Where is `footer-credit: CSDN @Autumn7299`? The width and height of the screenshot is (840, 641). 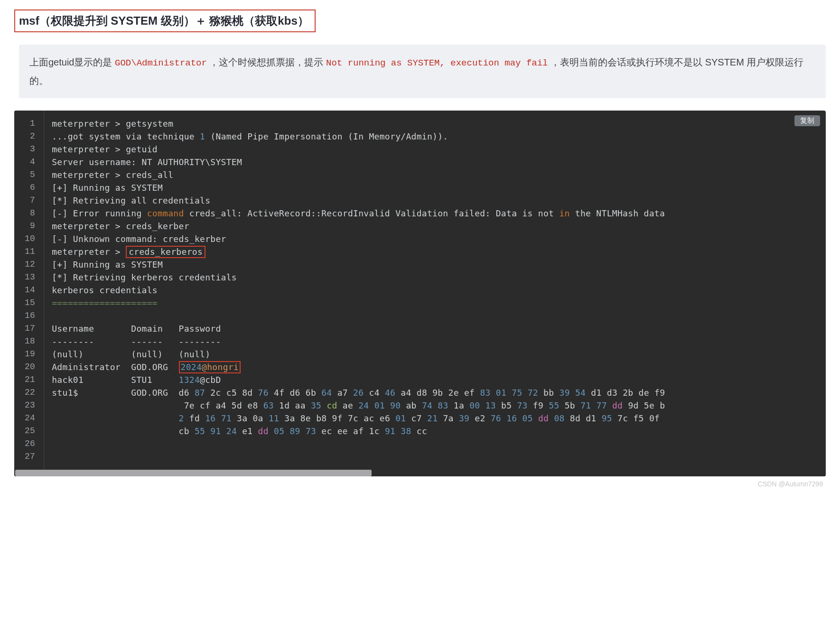
footer-credit: CSDN @Autumn7299 is located at coordinates (420, 483).